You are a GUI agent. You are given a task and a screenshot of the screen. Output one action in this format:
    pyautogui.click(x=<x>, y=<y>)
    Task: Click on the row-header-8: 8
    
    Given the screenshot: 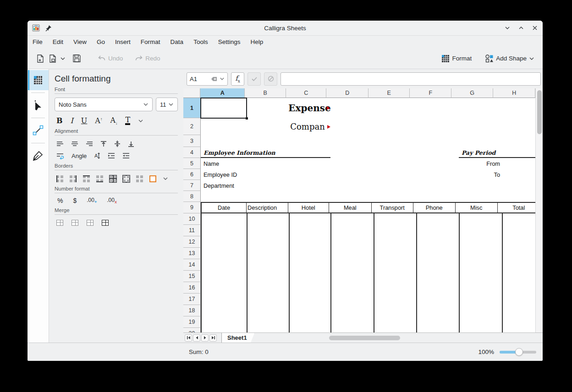 What is the action you would take?
    pyautogui.click(x=192, y=196)
    